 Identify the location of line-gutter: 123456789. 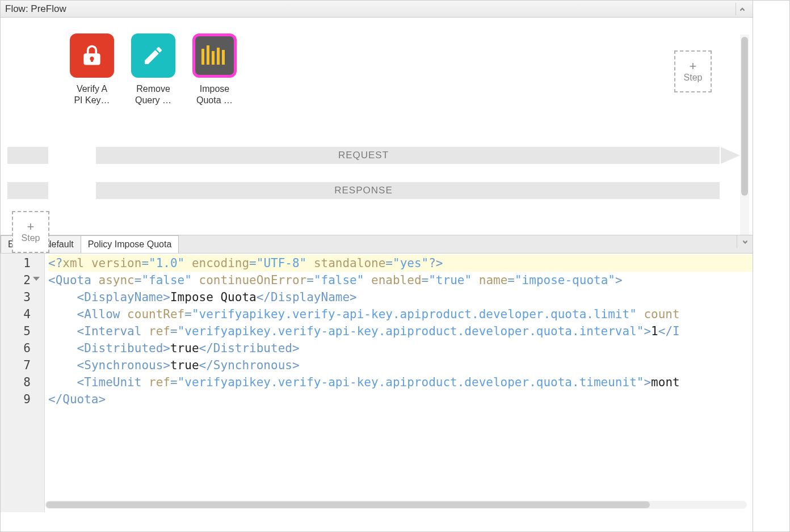
(23, 383).